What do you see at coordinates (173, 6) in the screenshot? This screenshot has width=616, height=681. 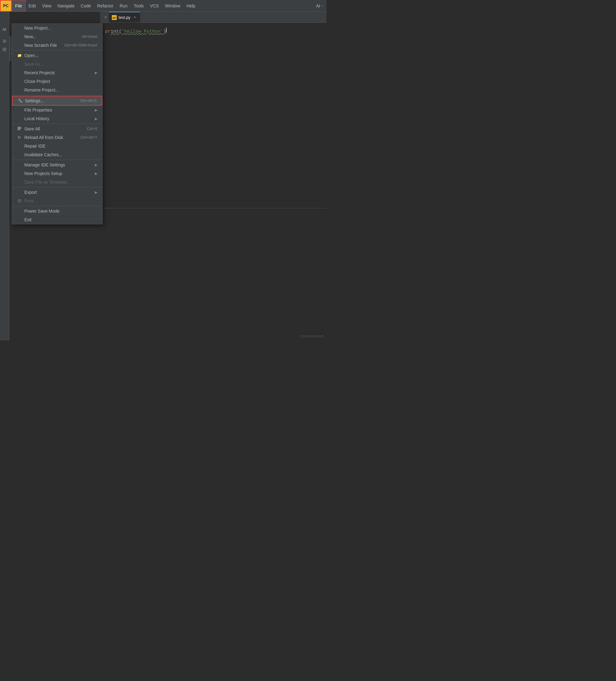 I see `menu-item-window: Window` at bounding box center [173, 6].